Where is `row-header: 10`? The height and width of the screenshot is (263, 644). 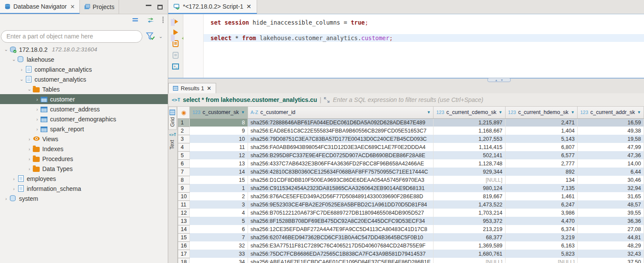
row-header: 10 is located at coordinates (184, 196).